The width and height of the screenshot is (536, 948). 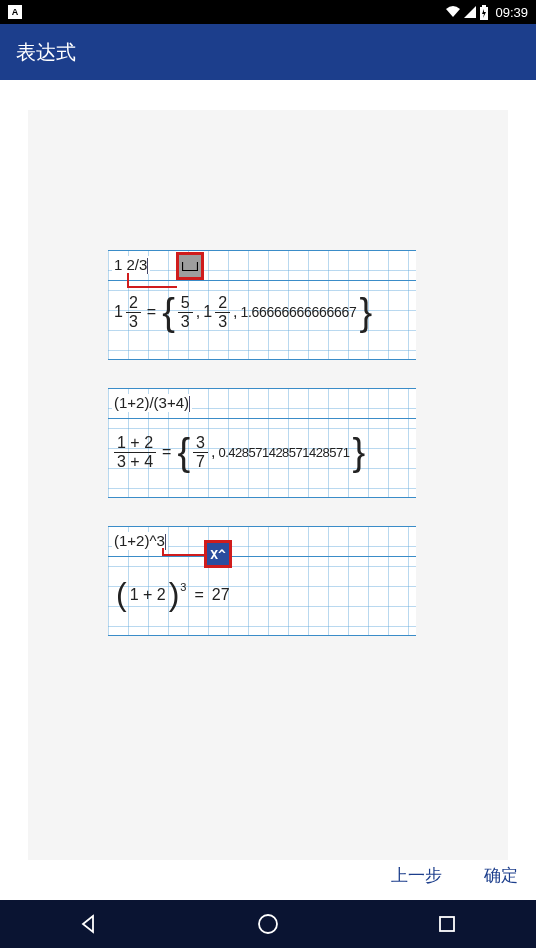 What do you see at coordinates (262, 581) in the screenshot?
I see `expression-block-3: (1+2)^3 X^ ( 1 + 2 ) 3 = 27` at bounding box center [262, 581].